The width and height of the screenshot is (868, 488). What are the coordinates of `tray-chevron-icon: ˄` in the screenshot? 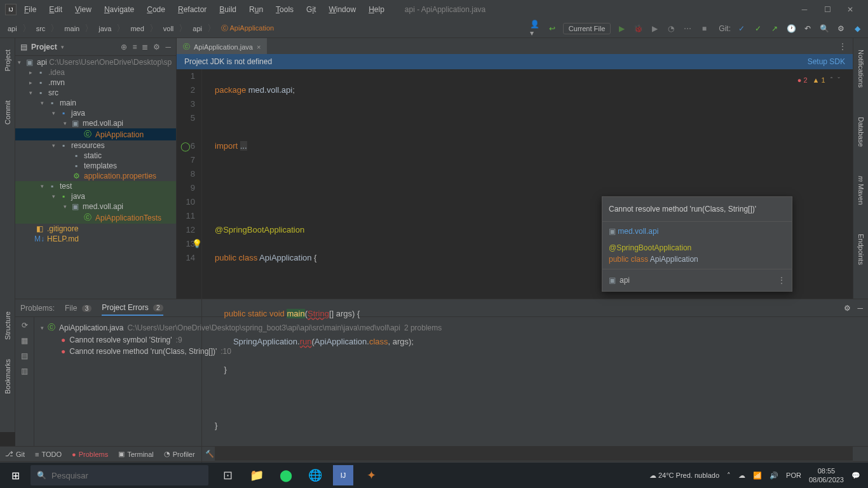 It's located at (729, 475).